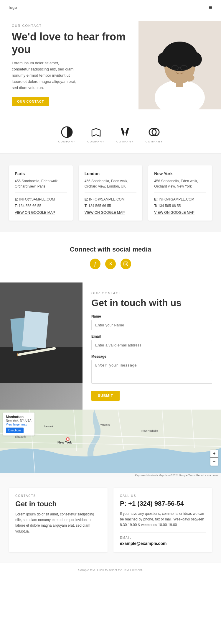 Image resolution: width=221 pixels, height=644 pixels. I want to click on office-city-newyork: New York, so click(180, 174).